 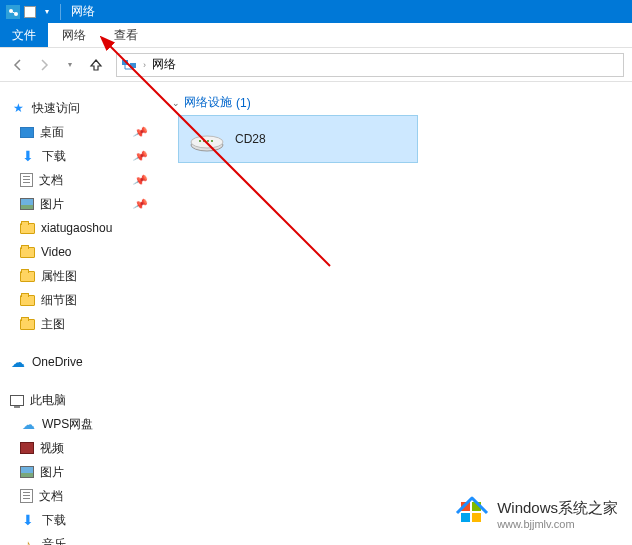 What do you see at coordinates (52, 448) in the screenshot?
I see `tree-item-label: 视频` at bounding box center [52, 448].